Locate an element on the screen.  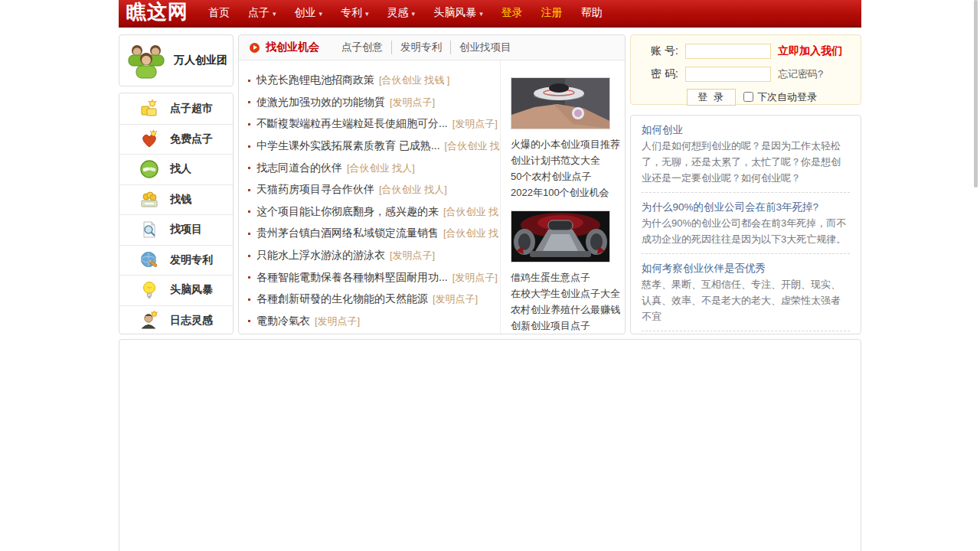
promo-link: 火爆的小本创业项目推荐 is located at coordinates (565, 144).